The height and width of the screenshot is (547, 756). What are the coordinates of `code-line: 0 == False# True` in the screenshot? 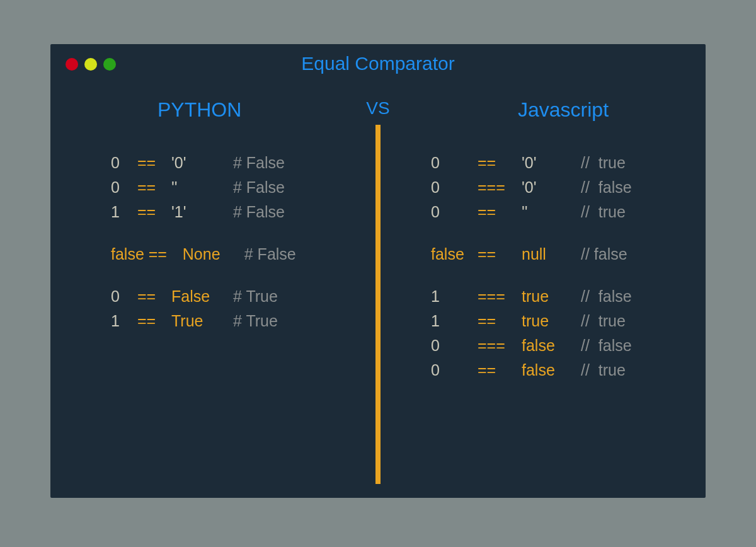 It's located at (231, 296).